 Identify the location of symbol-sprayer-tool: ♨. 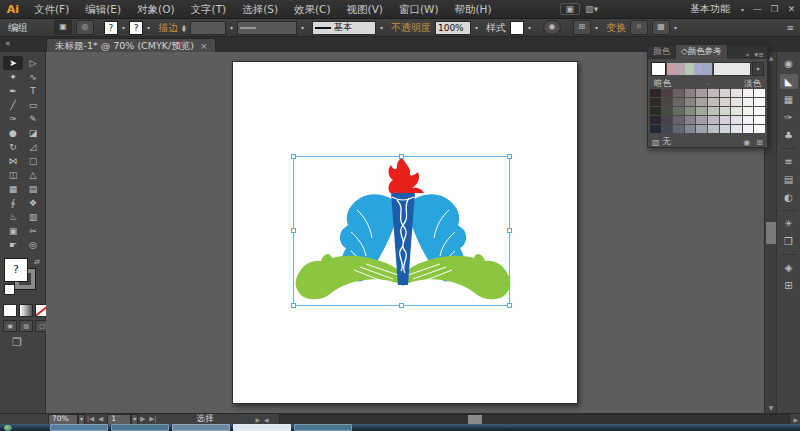
(13, 217).